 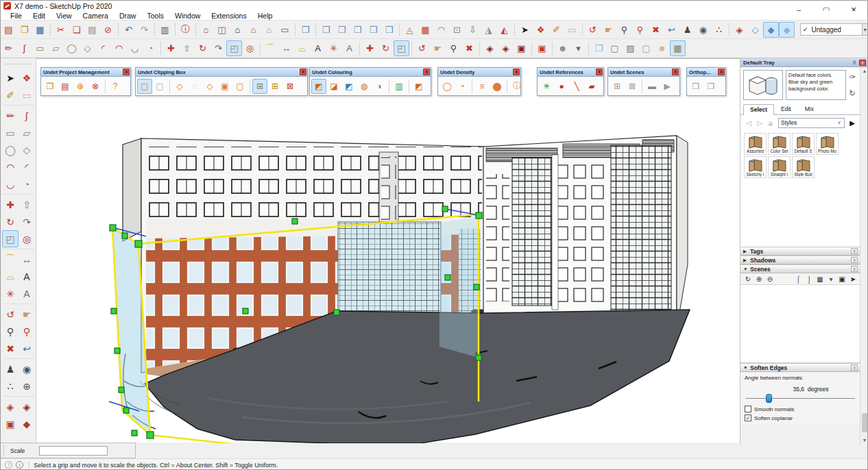 What do you see at coordinates (646, 48) in the screenshot?
I see `style-hidden-line-icon: ▢` at bounding box center [646, 48].